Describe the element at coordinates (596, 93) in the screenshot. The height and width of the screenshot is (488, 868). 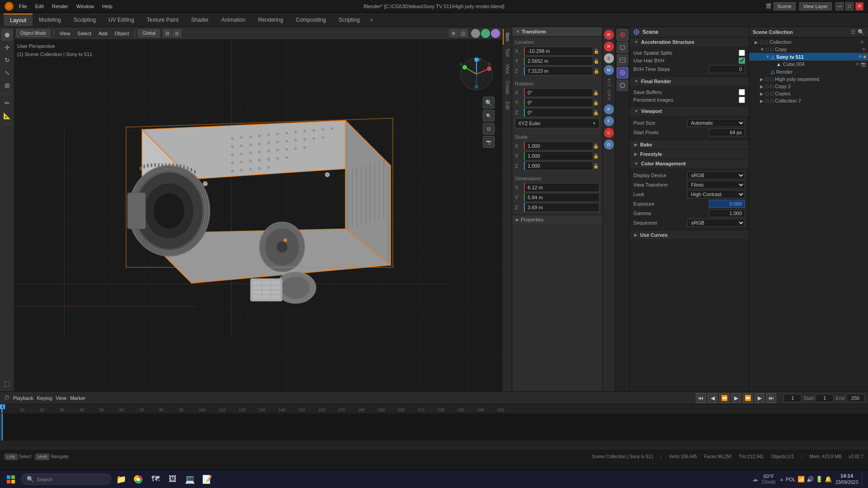
I see `lock-rx-icon: 🔓` at that location.